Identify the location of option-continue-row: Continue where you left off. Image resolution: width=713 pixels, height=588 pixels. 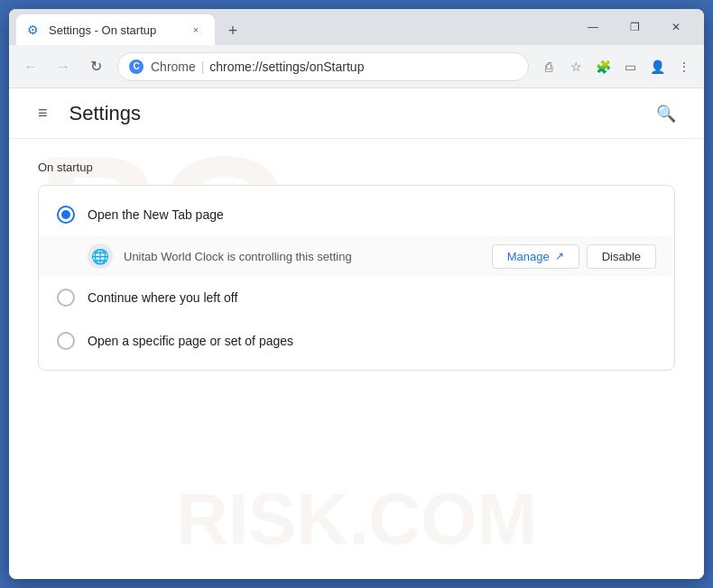
(356, 298).